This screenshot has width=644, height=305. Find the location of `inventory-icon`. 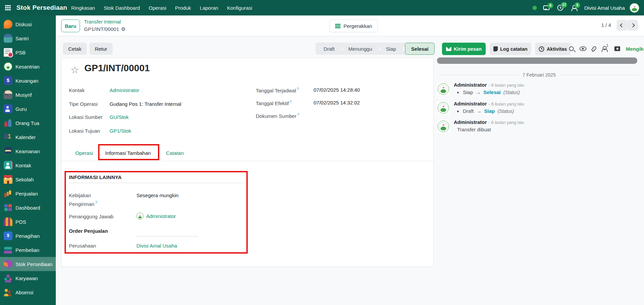

inventory-icon is located at coordinates (8, 264).